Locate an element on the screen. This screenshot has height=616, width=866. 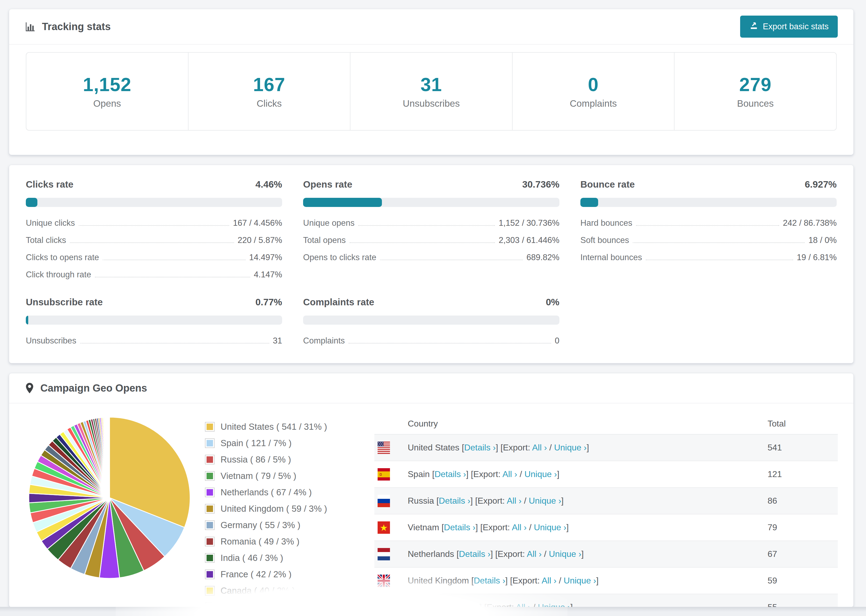
geo-table-header-row: Country Total is located at coordinates (606, 424).